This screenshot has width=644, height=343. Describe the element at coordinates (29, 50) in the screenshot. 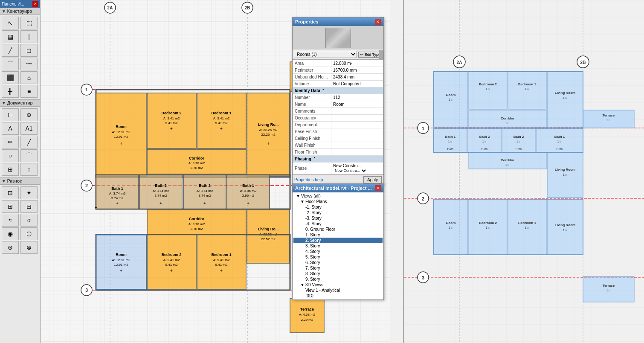

I see `rect-button: ◻` at that location.